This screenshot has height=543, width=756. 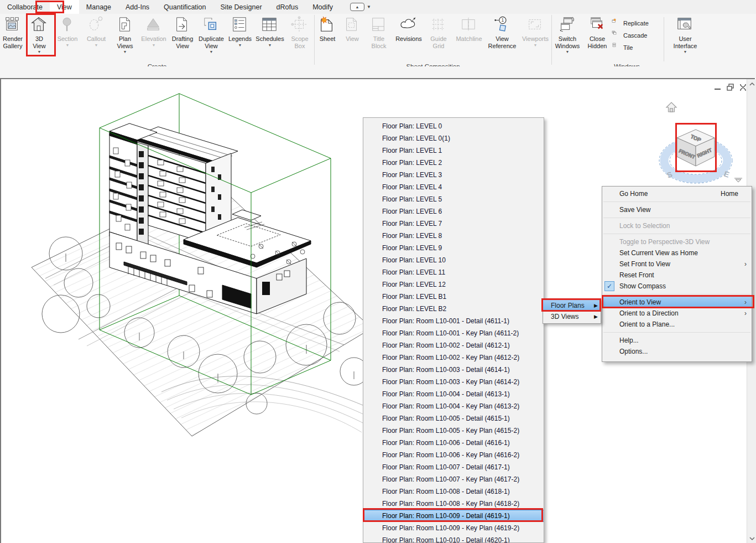 What do you see at coordinates (39, 39) in the screenshot?
I see `button-3d-view: 3D View▼` at bounding box center [39, 39].